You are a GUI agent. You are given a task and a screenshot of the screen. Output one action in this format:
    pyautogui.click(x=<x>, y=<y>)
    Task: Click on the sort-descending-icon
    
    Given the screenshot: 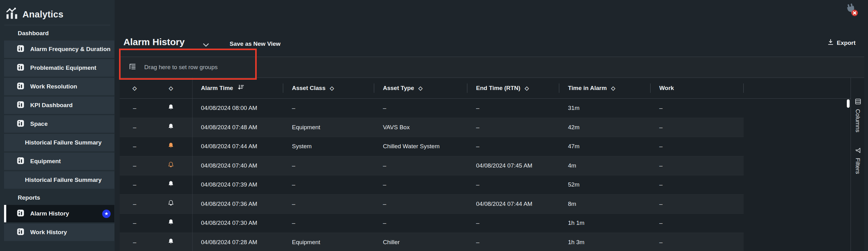 What is the action you would take?
    pyautogui.click(x=241, y=88)
    